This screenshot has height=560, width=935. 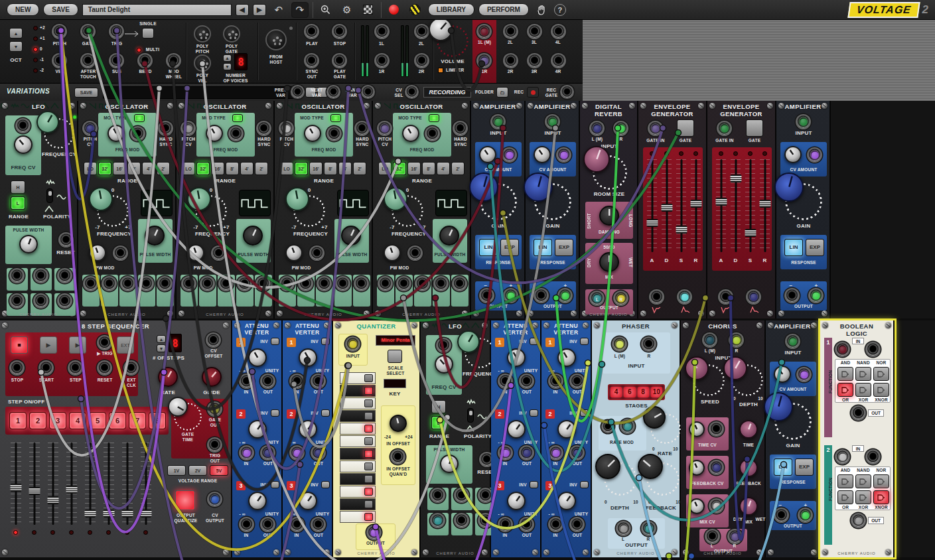 What do you see at coordinates (717, 506) in the screenshot?
I see `mix_cv-jack` at bounding box center [717, 506].